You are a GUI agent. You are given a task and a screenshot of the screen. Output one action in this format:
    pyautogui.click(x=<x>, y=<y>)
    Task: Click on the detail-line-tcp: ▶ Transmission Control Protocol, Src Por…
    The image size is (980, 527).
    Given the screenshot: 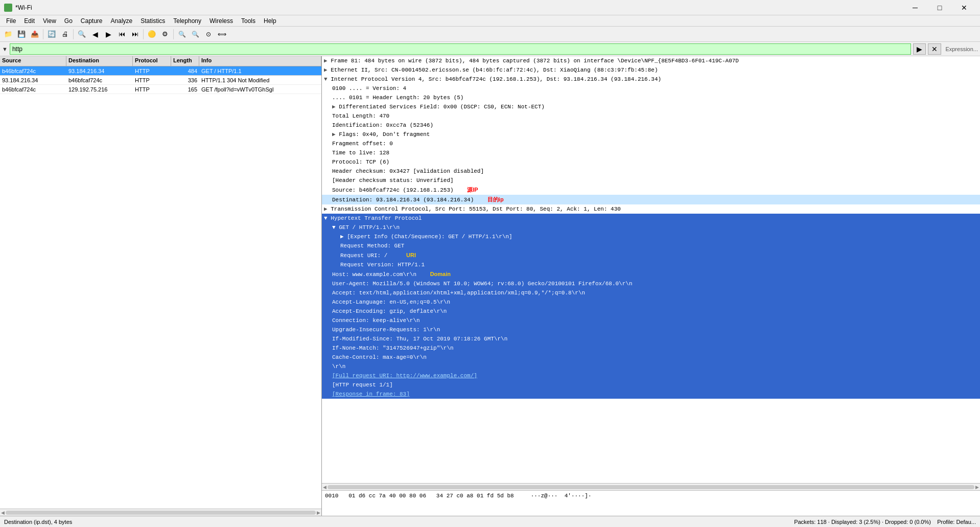 What is the action you would take?
    pyautogui.click(x=651, y=209)
    